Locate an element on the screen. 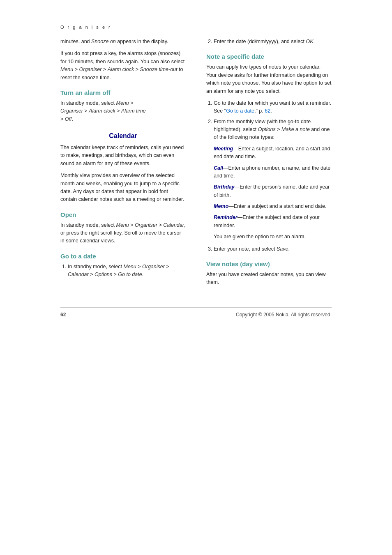  menu-link-2: Menu is located at coordinates (122, 103).